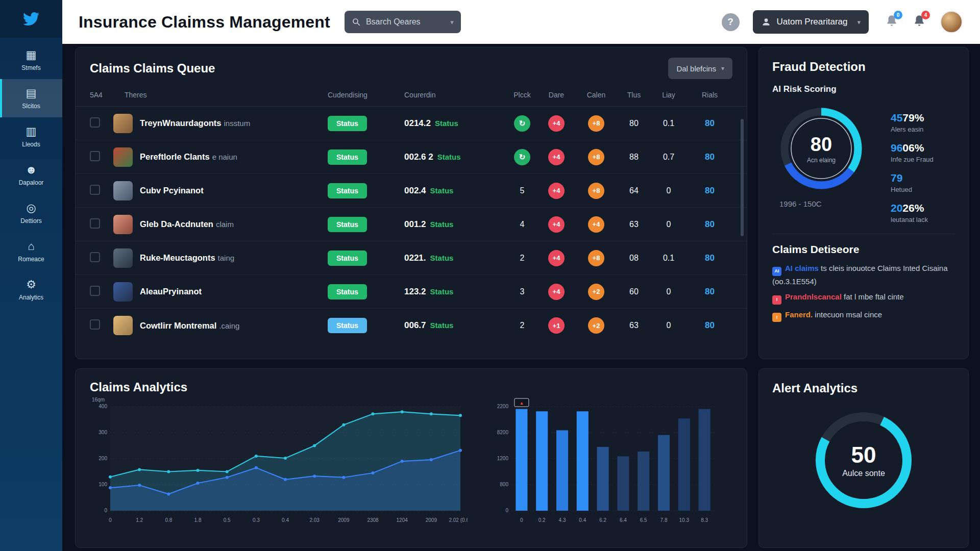 This screenshot has height=551, width=980. I want to click on liay-value: 0, so click(669, 191).